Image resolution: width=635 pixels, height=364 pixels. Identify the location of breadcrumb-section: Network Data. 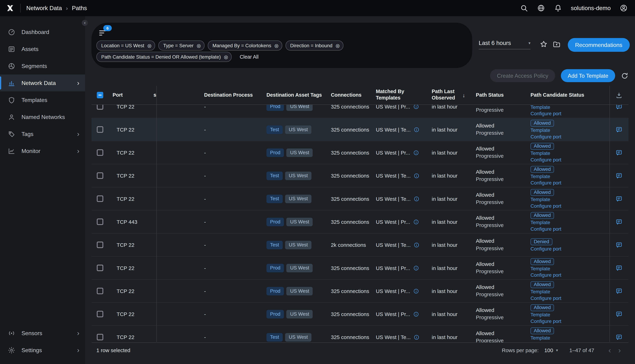
(44, 8).